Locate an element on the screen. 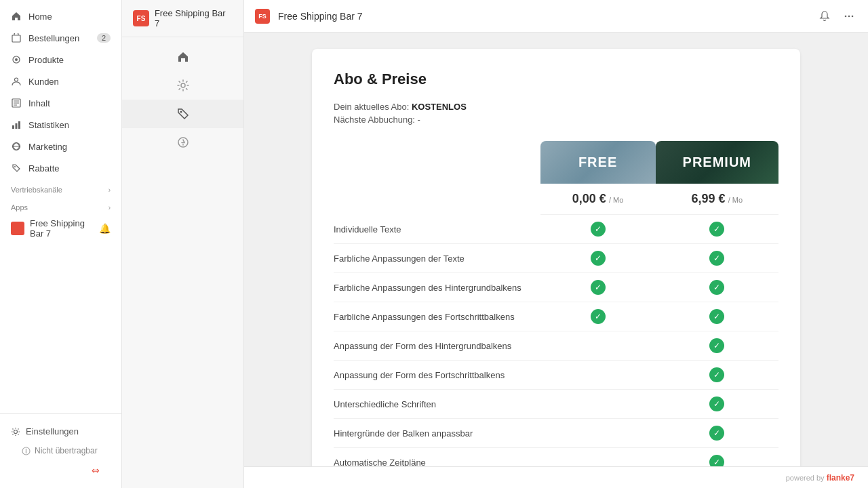 This screenshot has height=488, width=868. sidebar-item-home: Home is located at coordinates (61, 16).